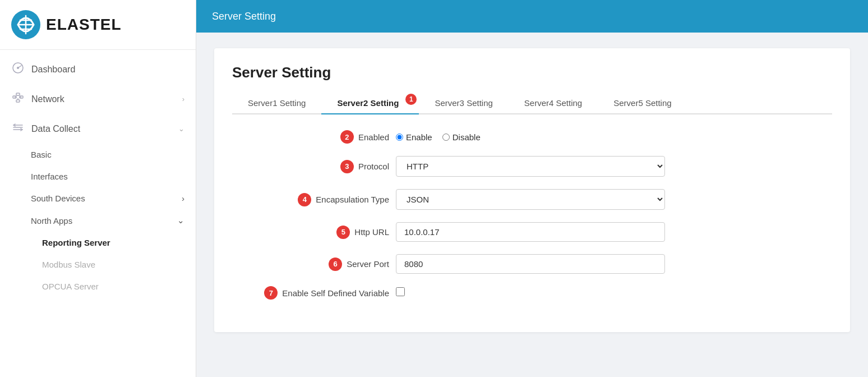 Image resolution: width=868 pixels, height=377 pixels. What do you see at coordinates (532, 16) in the screenshot?
I see `topbar: Server Setting` at bounding box center [532, 16].